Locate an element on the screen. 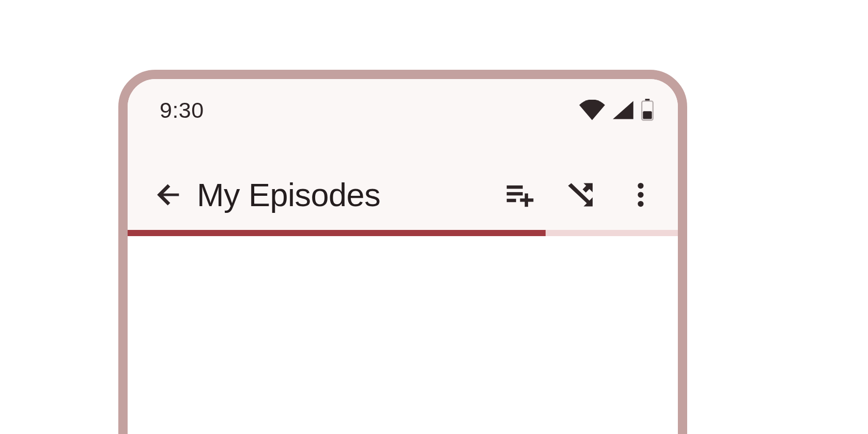 This screenshot has width=868, height=434. shuffle-icon is located at coordinates (580, 195).